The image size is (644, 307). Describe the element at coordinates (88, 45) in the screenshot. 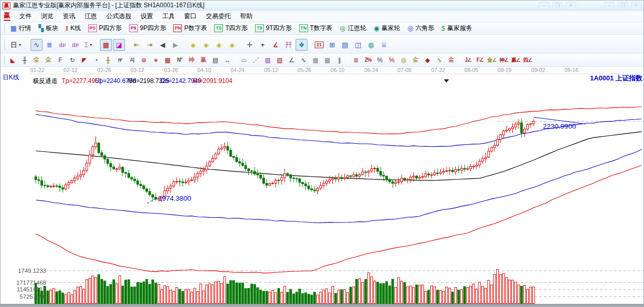

I see `candle-style-button: ⌶▼` at that location.